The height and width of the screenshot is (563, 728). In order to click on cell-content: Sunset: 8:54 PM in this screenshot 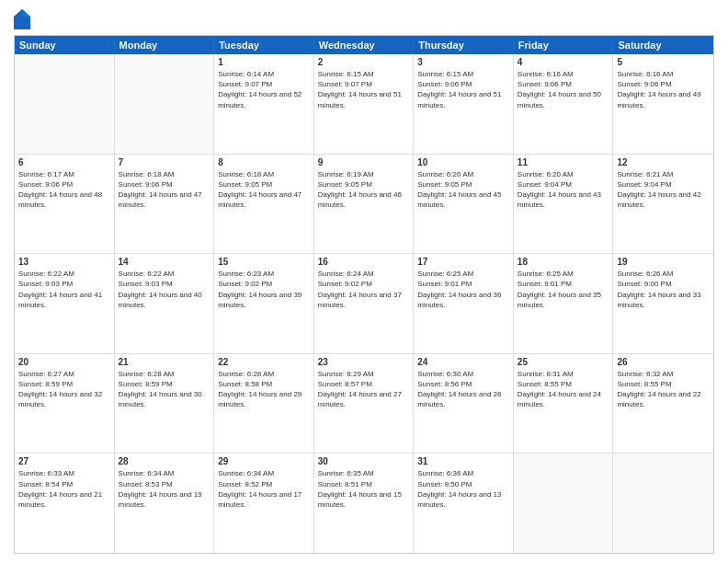, I will do `click(64, 484)`.